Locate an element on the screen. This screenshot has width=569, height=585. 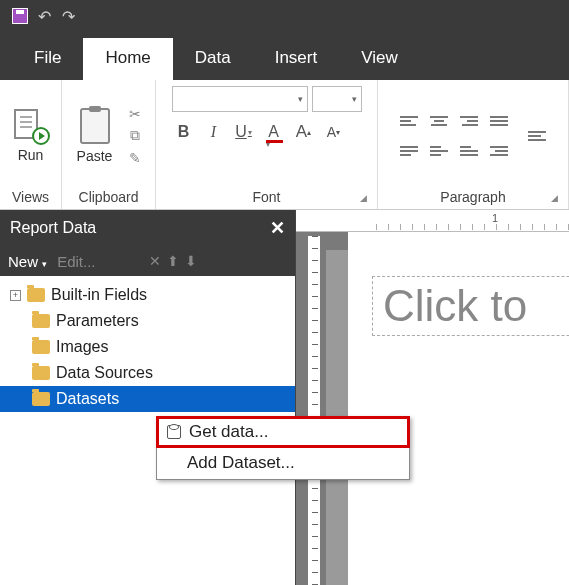
tree-label: Images is located at coordinates (82, 347).